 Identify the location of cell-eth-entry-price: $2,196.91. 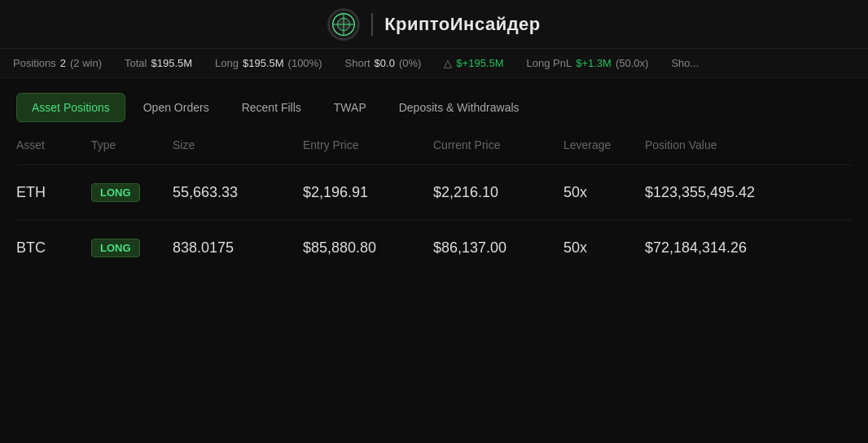
(358, 193).